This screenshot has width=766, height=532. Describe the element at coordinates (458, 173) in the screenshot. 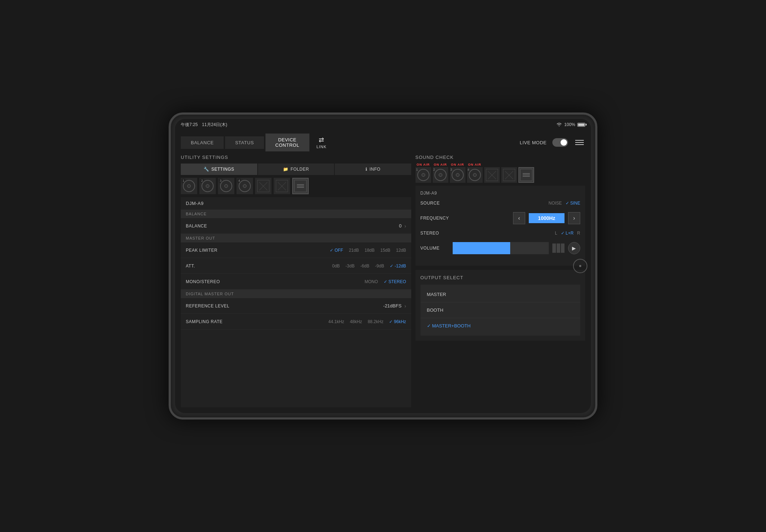

I see `sc-cdj3-container: ON AIR 3` at that location.